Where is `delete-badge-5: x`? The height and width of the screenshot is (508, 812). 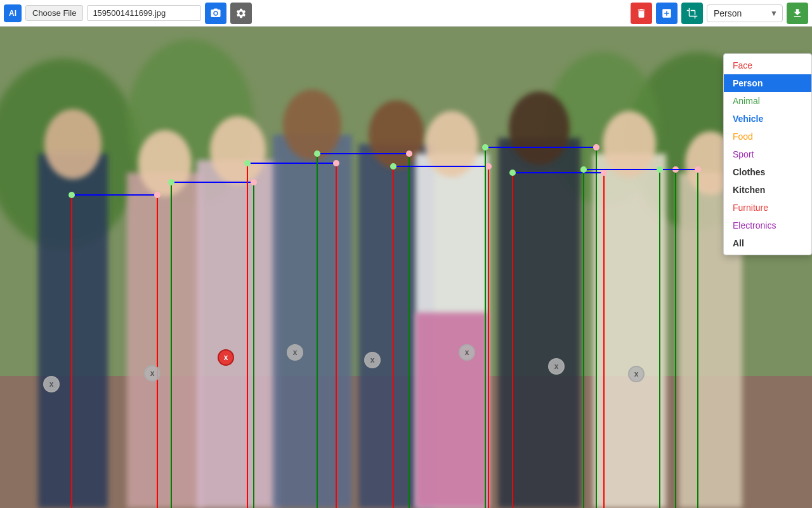
delete-badge-5: x is located at coordinates (372, 360).